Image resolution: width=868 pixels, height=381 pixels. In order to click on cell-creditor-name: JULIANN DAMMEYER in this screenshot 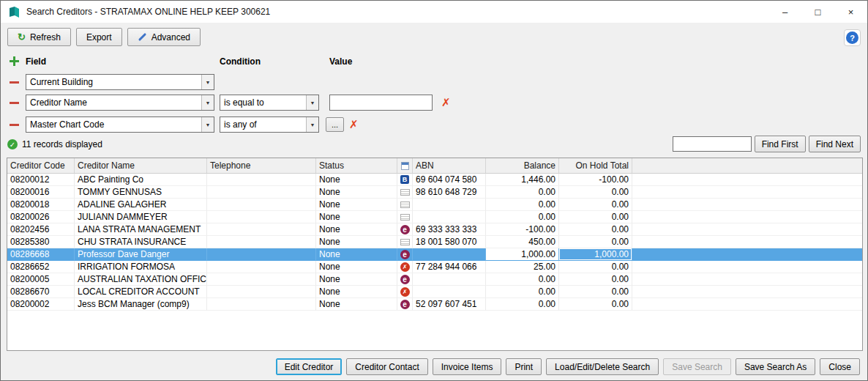, I will do `click(141, 217)`.